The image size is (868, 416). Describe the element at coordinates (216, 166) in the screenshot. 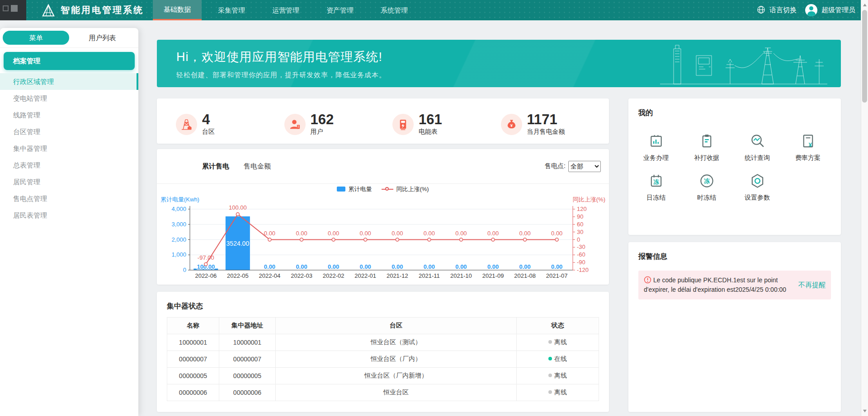

I see `tab-cumulative-sales: 累计售电` at that location.